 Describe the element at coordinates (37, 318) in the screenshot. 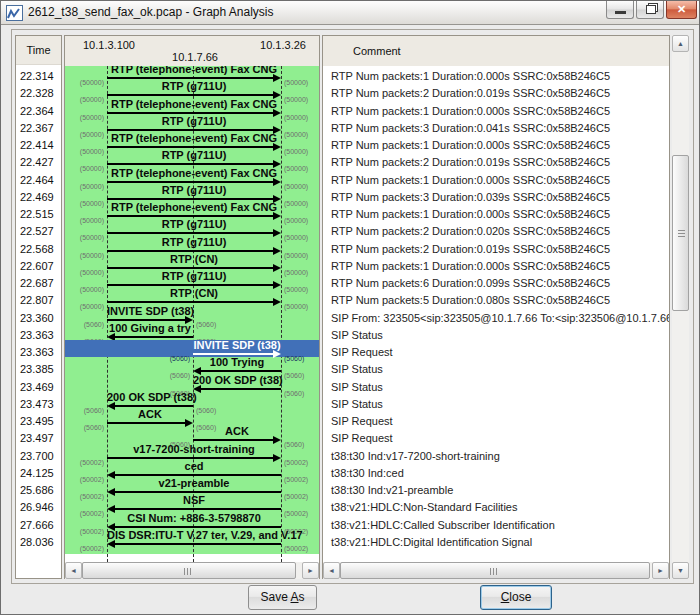

I see `time-label: 23.360` at that location.